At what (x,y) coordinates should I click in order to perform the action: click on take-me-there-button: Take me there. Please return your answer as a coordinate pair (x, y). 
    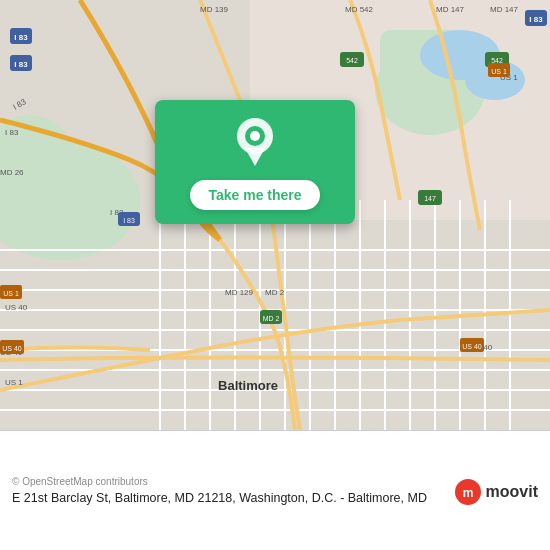
    Looking at the image, I should click on (254, 195).